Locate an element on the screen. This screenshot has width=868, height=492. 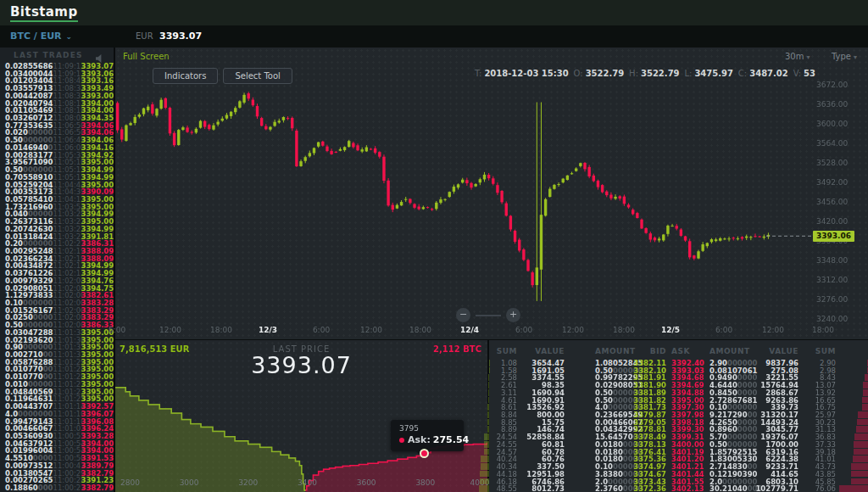
time-tick: 12/3 is located at coordinates (268, 330).